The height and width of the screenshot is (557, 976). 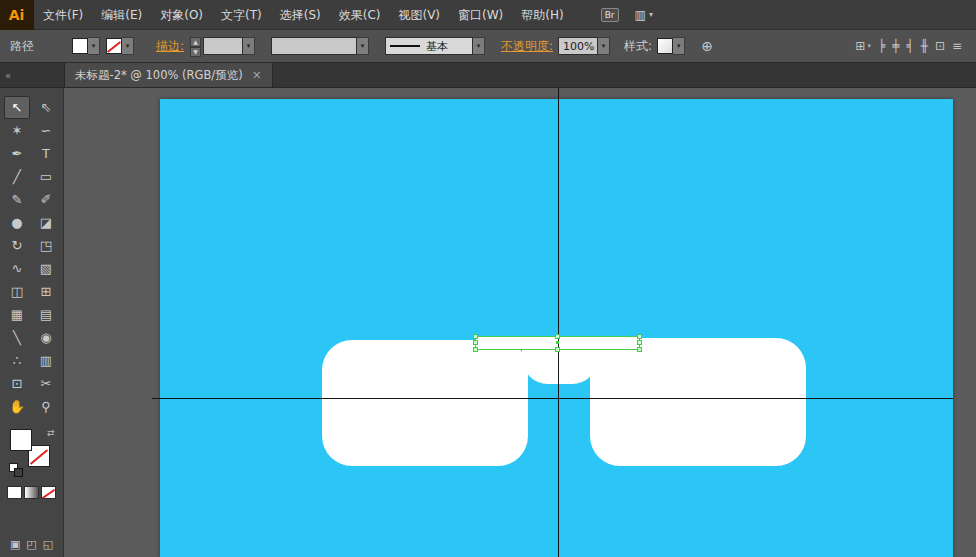 I want to click on stroke-color-control, so click(x=120, y=46).